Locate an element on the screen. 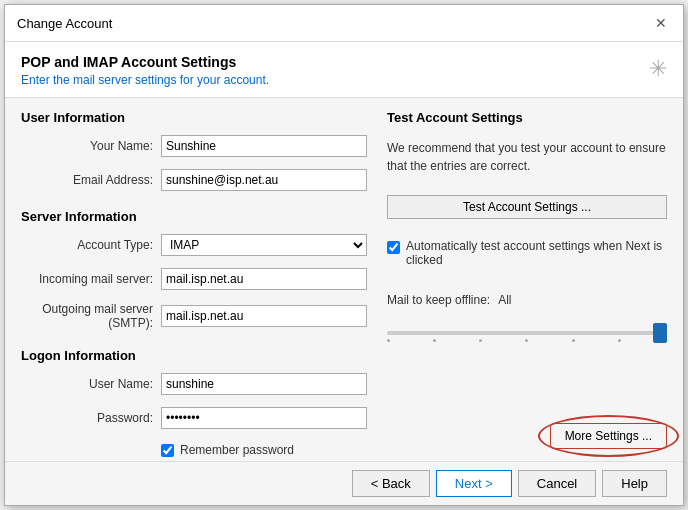  your-name-row: Your Name: is located at coordinates (194, 146).